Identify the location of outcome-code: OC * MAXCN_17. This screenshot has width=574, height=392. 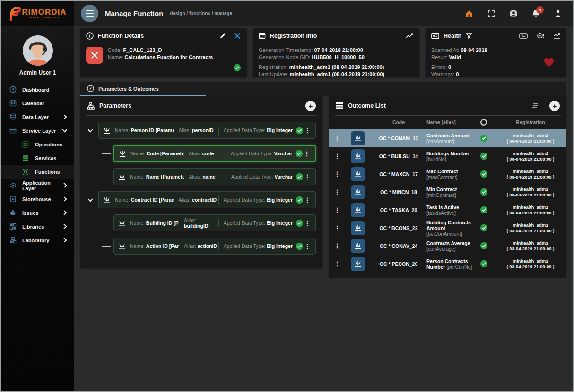
(399, 174).